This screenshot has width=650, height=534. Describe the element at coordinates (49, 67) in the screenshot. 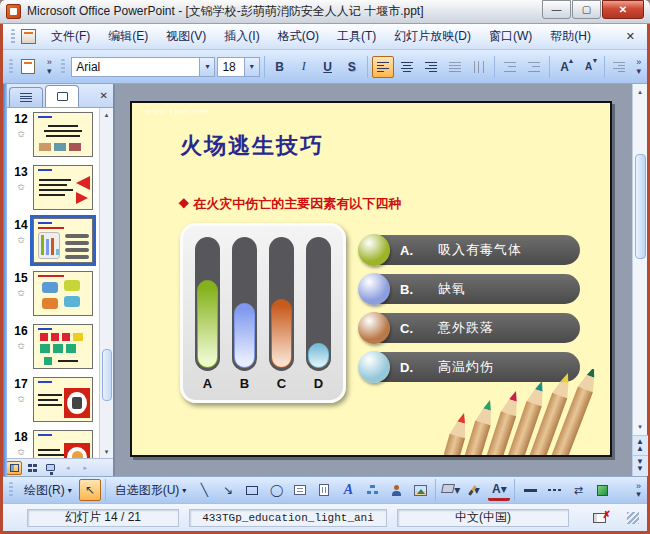

I see `toolbar-overflow-button: » ▾` at that location.